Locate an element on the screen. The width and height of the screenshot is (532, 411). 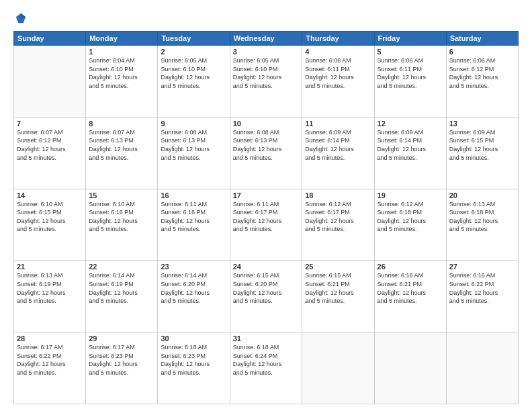
day-info: Sunrise: 6:14 AM Sunset: 6:19 PM Dayligh… is located at coordinates (122, 288).